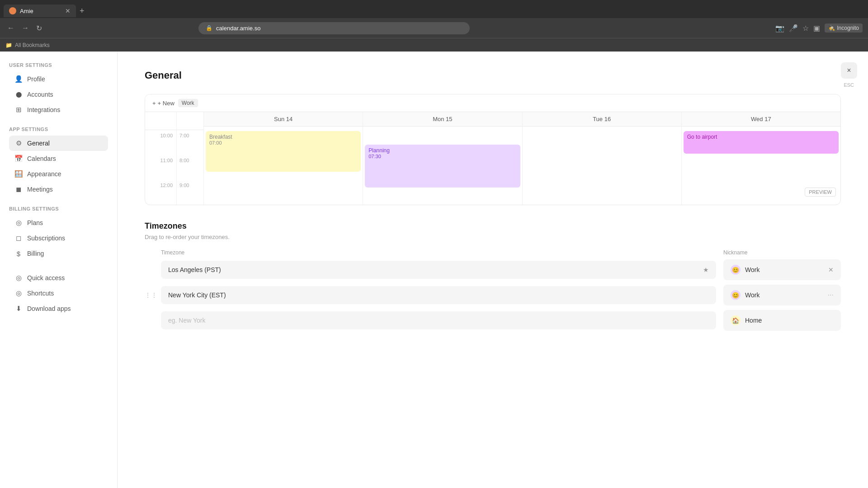  I want to click on meetings-icon: ◼, so click(19, 189).